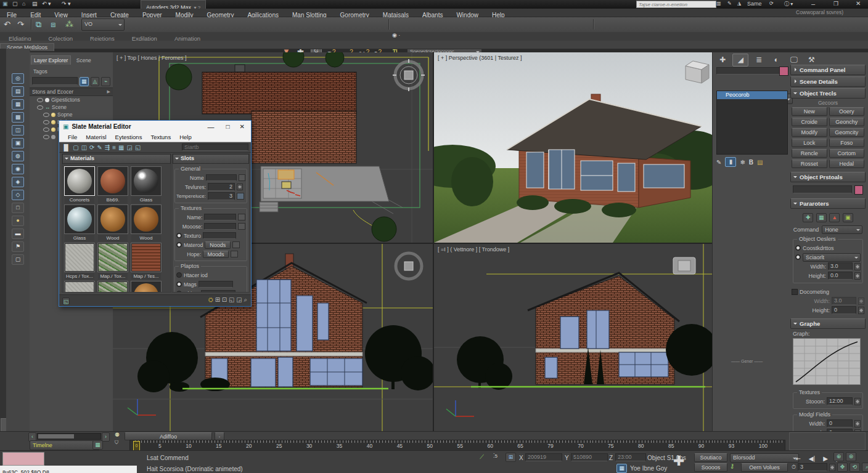  I want to click on bind-spacewarp-icon: ⁂, so click(69, 25).